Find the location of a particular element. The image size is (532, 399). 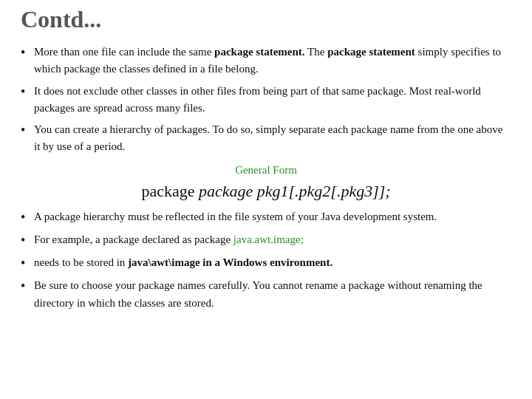

list-item: • A package hierarchy must be reflected … is located at coordinates (266, 217).